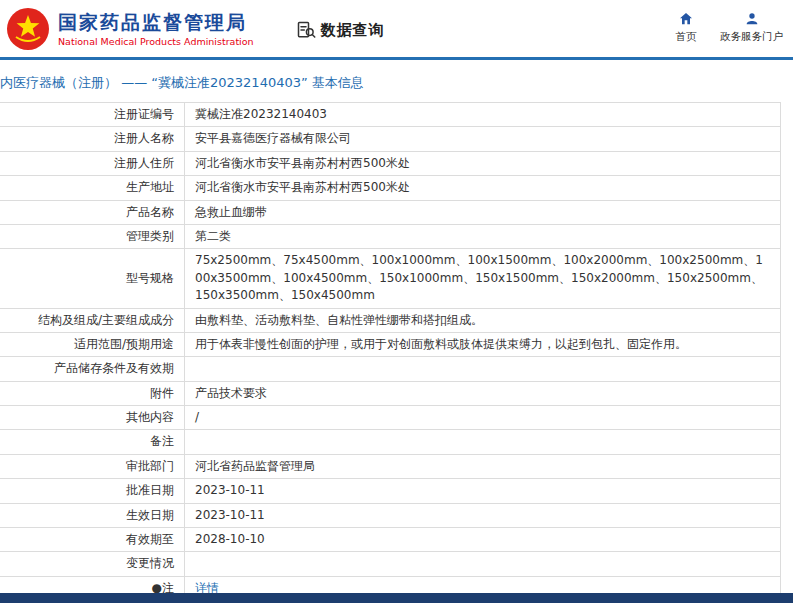  I want to click on table-row: 备注, so click(390, 442).